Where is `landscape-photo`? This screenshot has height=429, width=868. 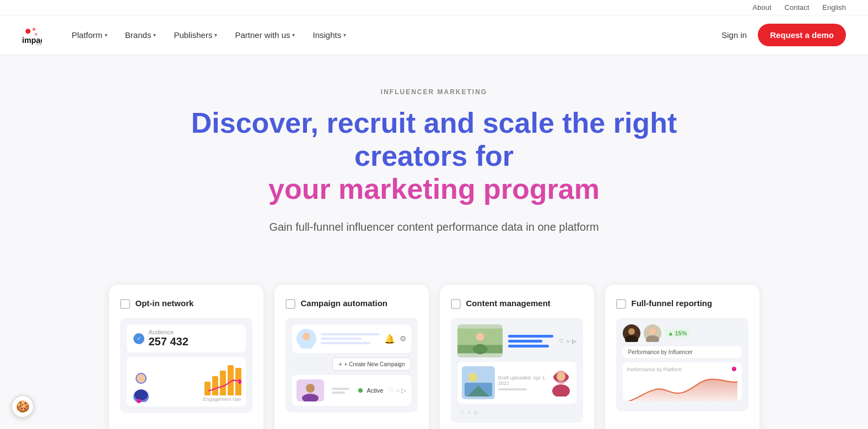
landscape-photo is located at coordinates (478, 383).